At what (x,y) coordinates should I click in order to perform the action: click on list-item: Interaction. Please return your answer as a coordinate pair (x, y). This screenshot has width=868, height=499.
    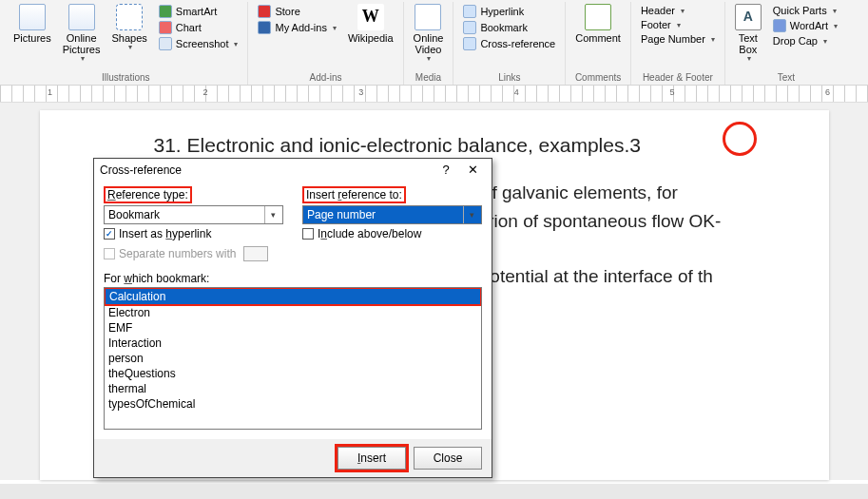
    Looking at the image, I should click on (293, 343).